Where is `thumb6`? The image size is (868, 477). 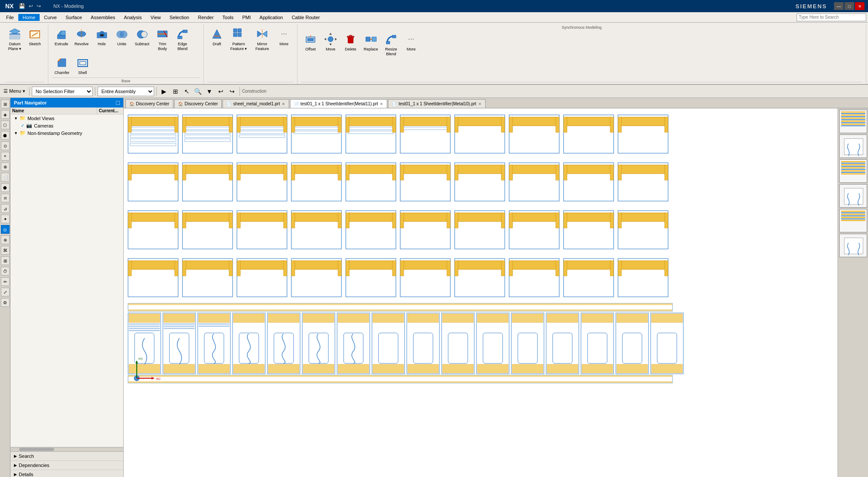
thumb6 is located at coordinates (853, 245).